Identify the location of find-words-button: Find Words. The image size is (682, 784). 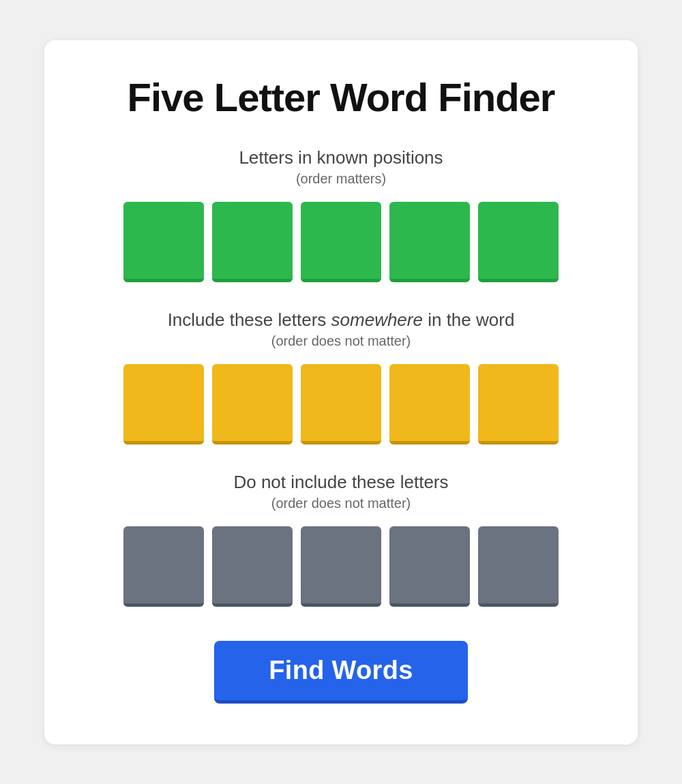
(341, 672).